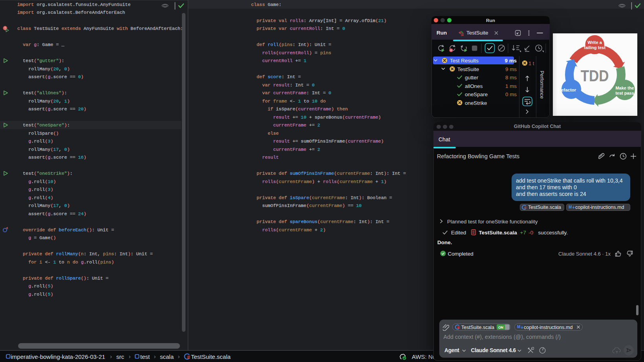  Describe the element at coordinates (625, 88) in the screenshot. I see `svg-text: Make the` at that location.